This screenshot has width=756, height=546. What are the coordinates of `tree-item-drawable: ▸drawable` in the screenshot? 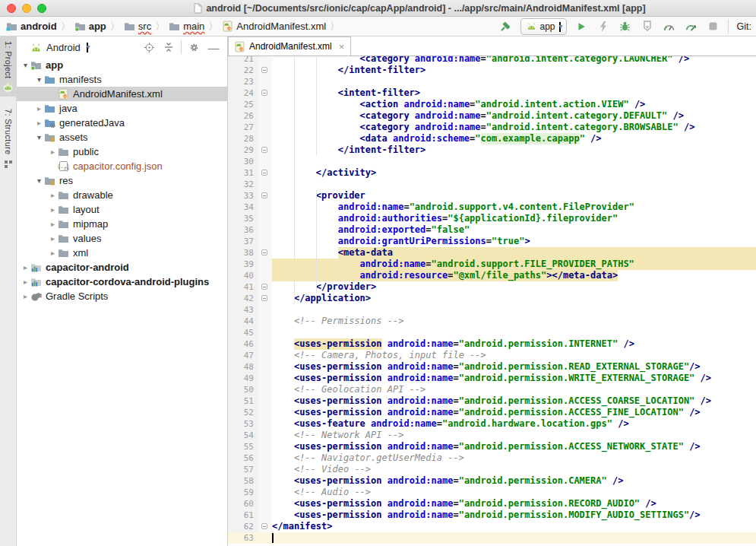 It's located at (122, 195).